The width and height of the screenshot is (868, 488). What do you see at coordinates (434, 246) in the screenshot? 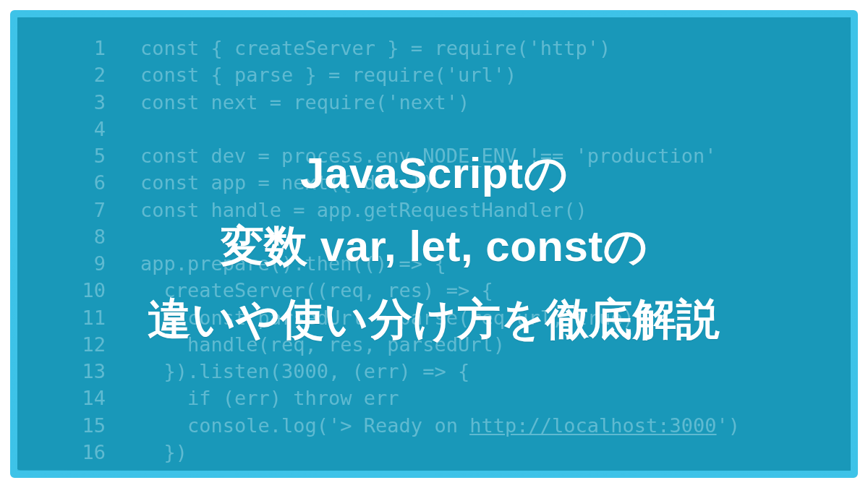
I see `headline-line-2: 変数 var, let, constの` at bounding box center [434, 246].